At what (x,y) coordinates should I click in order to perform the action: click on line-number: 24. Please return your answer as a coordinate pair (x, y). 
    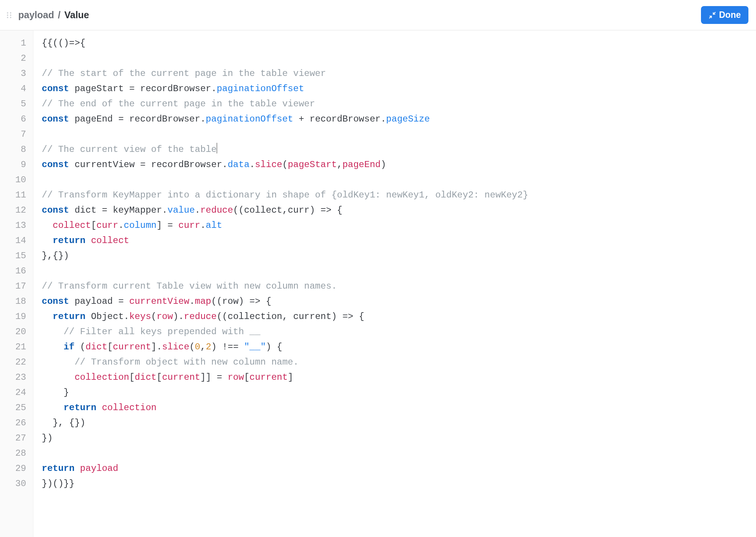
    Looking at the image, I should click on (14, 393).